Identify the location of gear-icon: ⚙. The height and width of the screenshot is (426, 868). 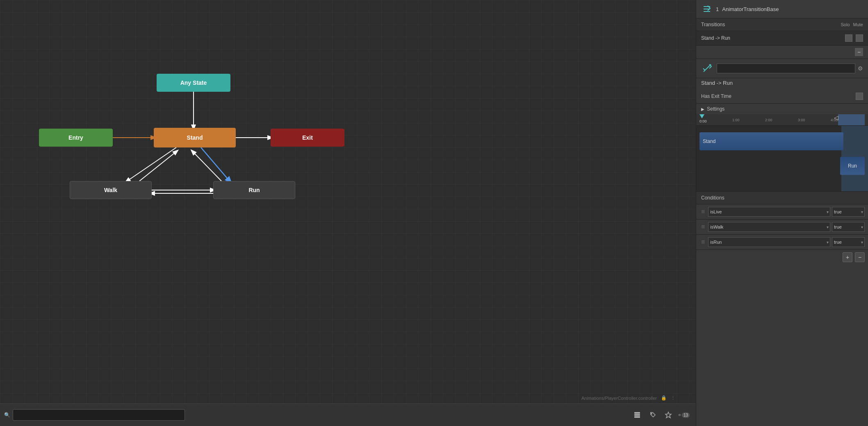
(860, 68).